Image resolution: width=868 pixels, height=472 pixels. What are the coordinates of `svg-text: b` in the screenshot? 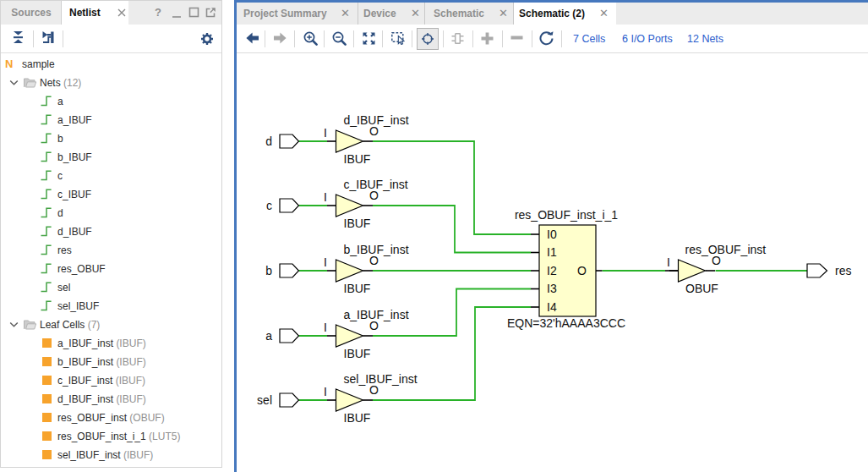 It's located at (269, 271).